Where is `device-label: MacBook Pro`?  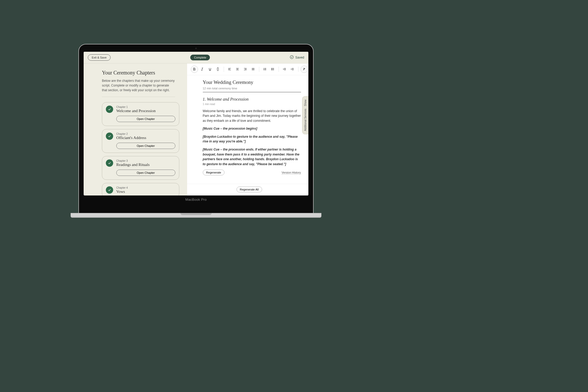 device-label: MacBook Pro is located at coordinates (196, 200).